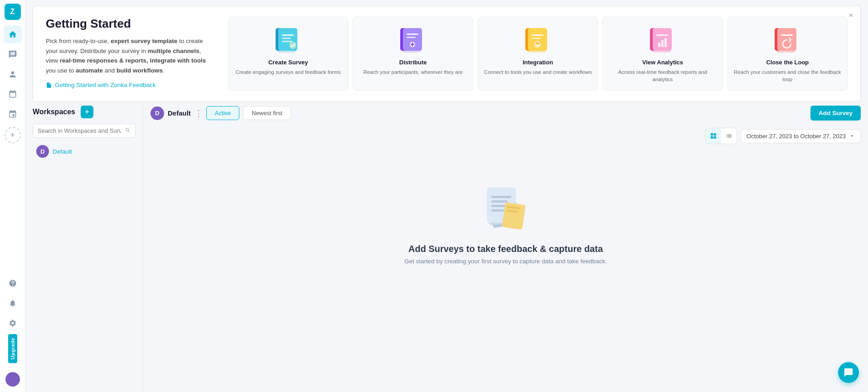 This screenshot has width=868, height=392. What do you see at coordinates (130, 56) in the screenshot?
I see `gs-description: Pick from ready-to-use, expert survey te…` at bounding box center [130, 56].